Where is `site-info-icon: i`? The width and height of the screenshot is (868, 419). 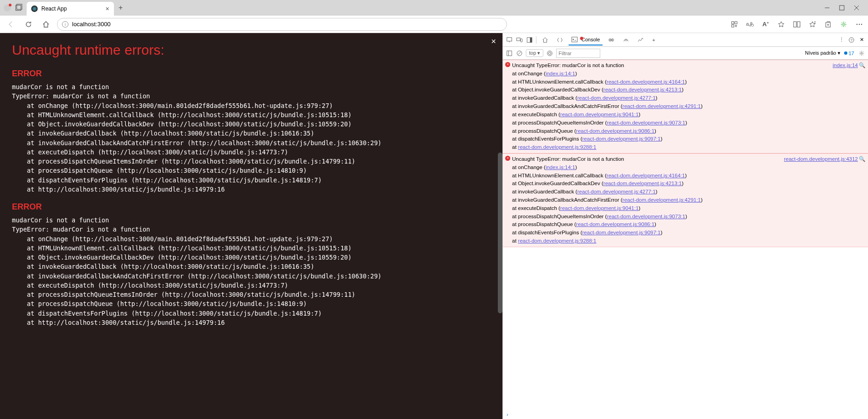 site-info-icon: i is located at coordinates (65, 24).